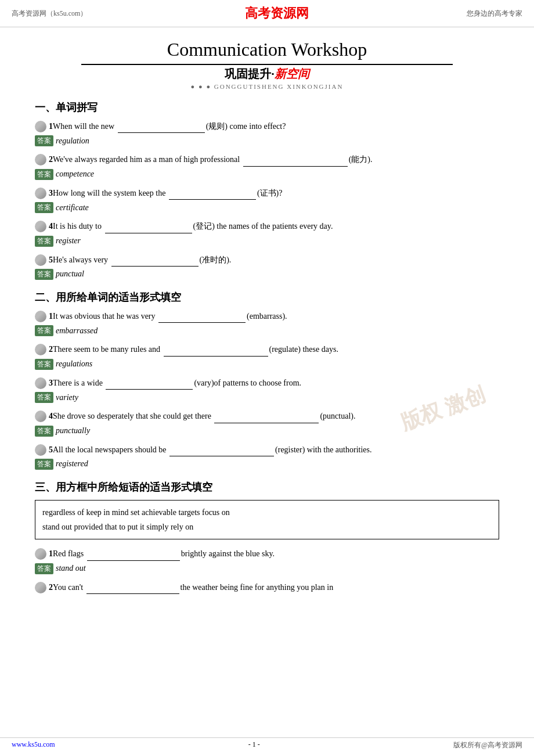  What do you see at coordinates (274, 416) in the screenshot?
I see `q2-4-text: 4She drove so desperately that she could…` at bounding box center [274, 416].